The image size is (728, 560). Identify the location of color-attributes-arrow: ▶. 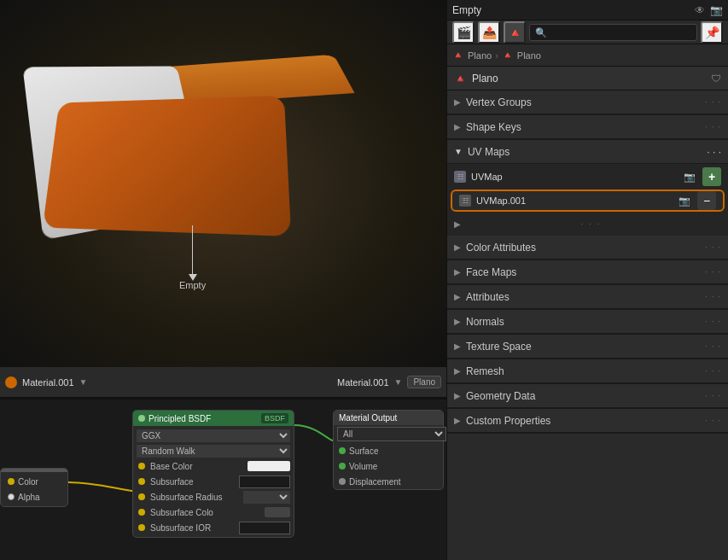
(457, 248).